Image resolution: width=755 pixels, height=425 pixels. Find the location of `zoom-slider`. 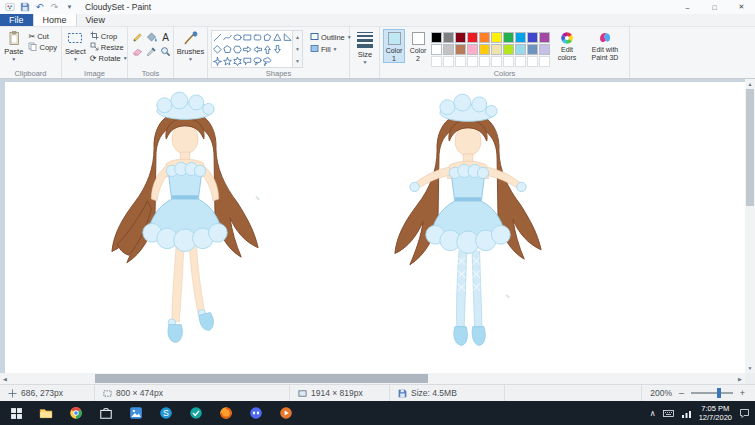

zoom-slider is located at coordinates (712, 393).